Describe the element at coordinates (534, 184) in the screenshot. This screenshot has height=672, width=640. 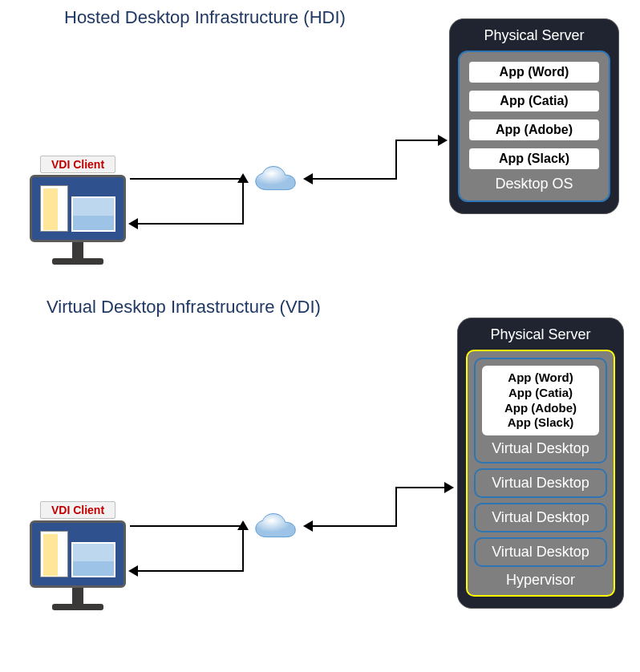
I see `hdi-os-label: Desktop OS` at that location.